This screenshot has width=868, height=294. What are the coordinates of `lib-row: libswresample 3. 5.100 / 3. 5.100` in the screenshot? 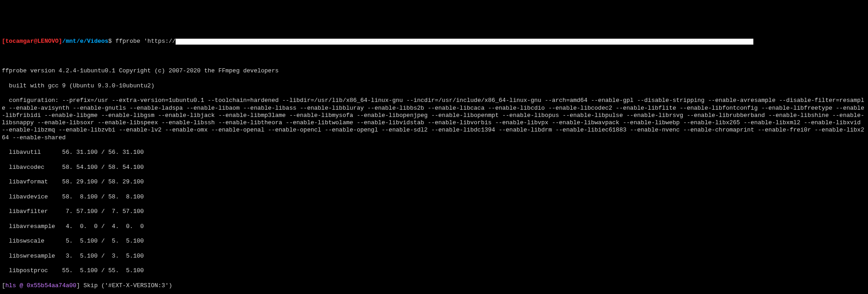 It's located at (434, 256).